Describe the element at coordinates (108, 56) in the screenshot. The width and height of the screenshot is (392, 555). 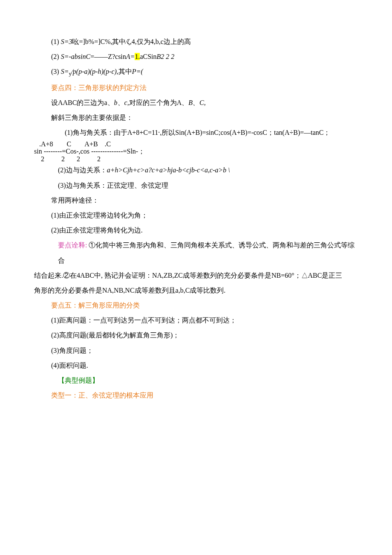
I see `part-b: =——Z?csin` at that location.